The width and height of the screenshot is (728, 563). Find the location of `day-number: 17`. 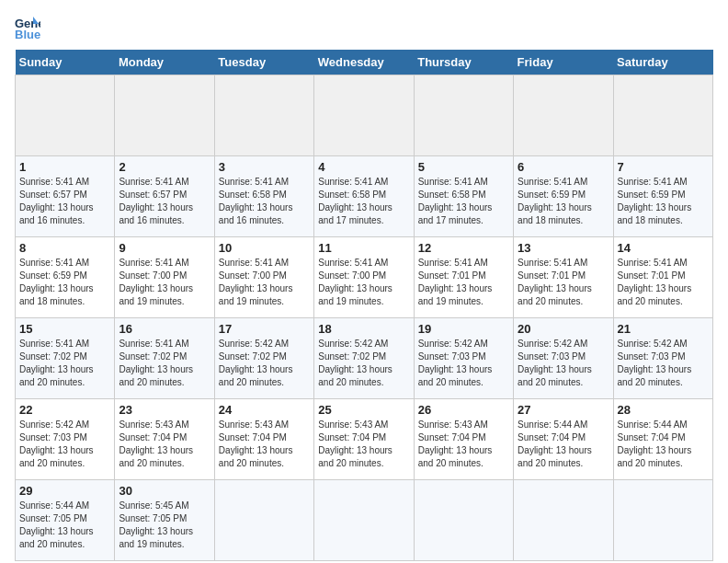

day-number: 17 is located at coordinates (265, 329).